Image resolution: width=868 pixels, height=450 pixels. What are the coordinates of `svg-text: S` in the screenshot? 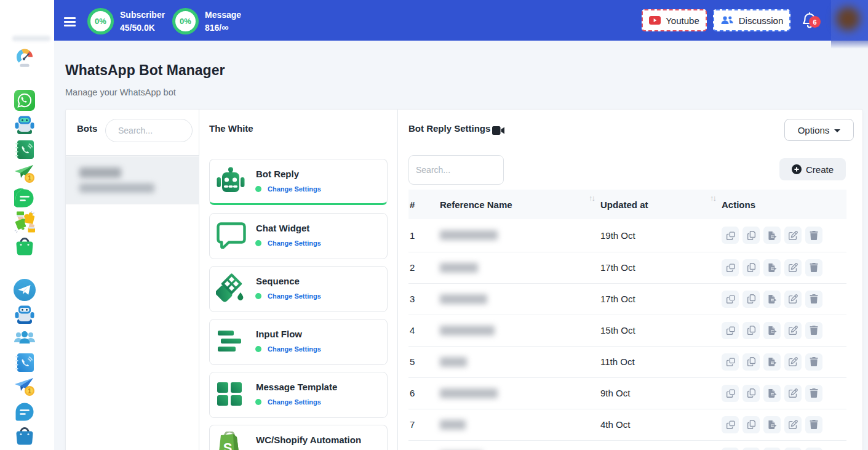 It's located at (228, 445).